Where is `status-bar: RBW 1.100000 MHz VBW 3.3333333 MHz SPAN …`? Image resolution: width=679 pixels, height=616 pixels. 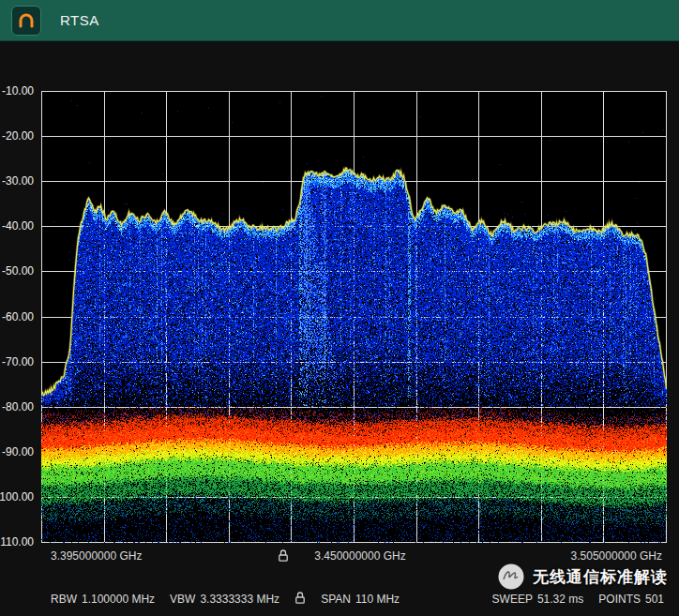
status-bar: RBW 1.100000 MHz VBW 3.3333333 MHz SPAN … is located at coordinates (357, 599).